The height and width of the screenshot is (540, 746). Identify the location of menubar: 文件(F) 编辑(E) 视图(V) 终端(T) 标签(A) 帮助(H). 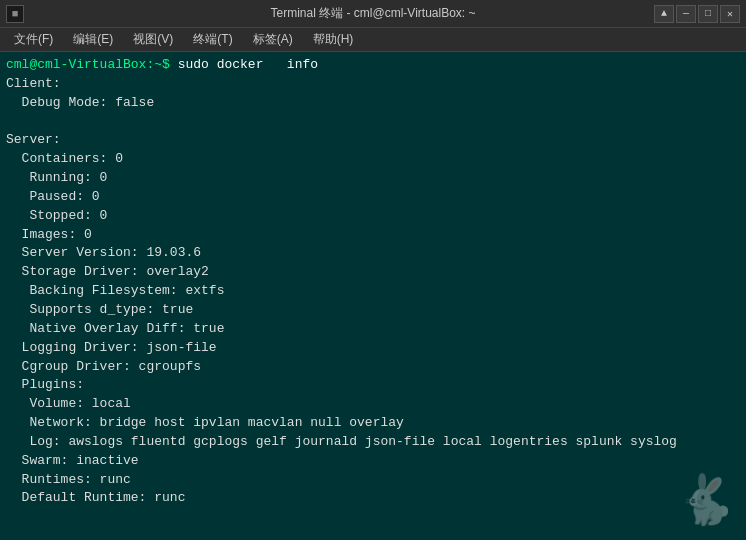
(373, 40).